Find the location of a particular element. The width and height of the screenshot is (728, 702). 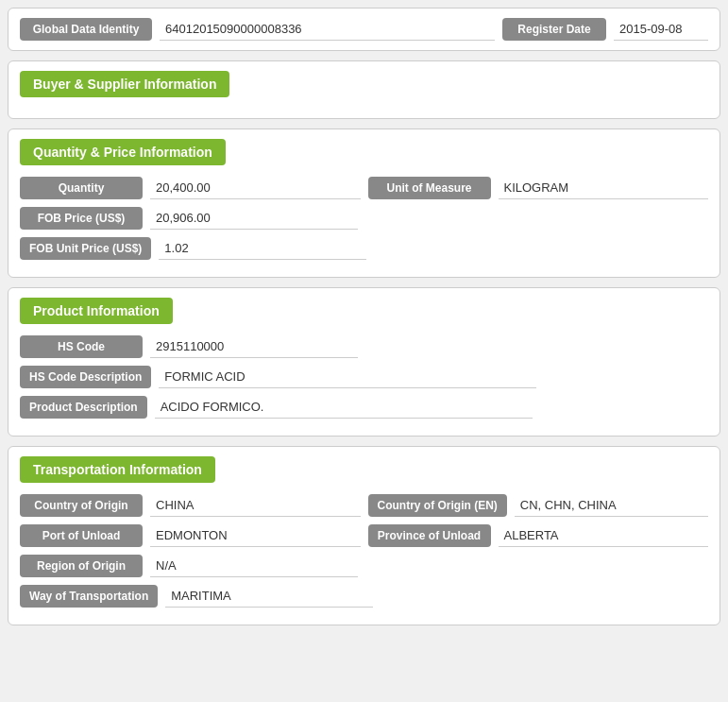

port-unload-label: Port of Unload is located at coordinates (81, 536).